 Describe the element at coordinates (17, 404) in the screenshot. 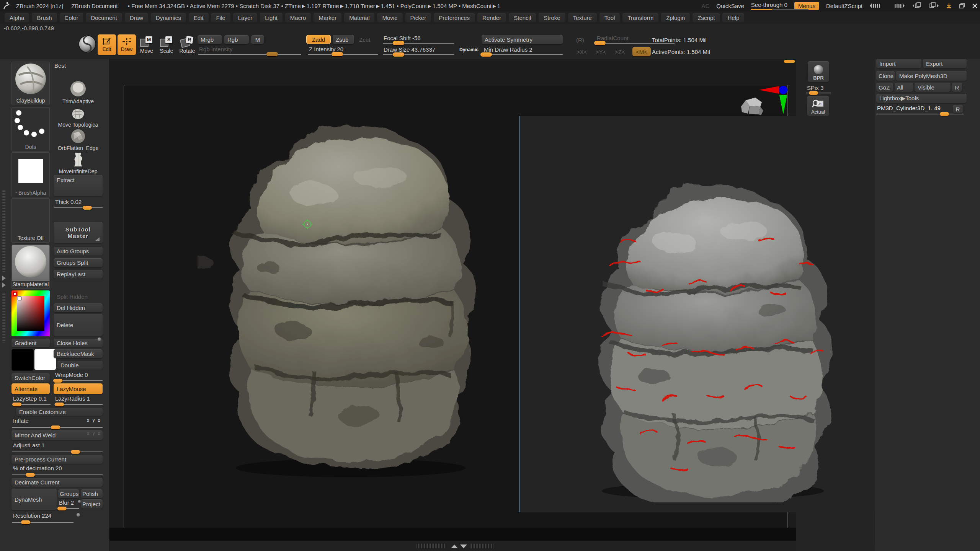

I see `lazystep-handle` at that location.